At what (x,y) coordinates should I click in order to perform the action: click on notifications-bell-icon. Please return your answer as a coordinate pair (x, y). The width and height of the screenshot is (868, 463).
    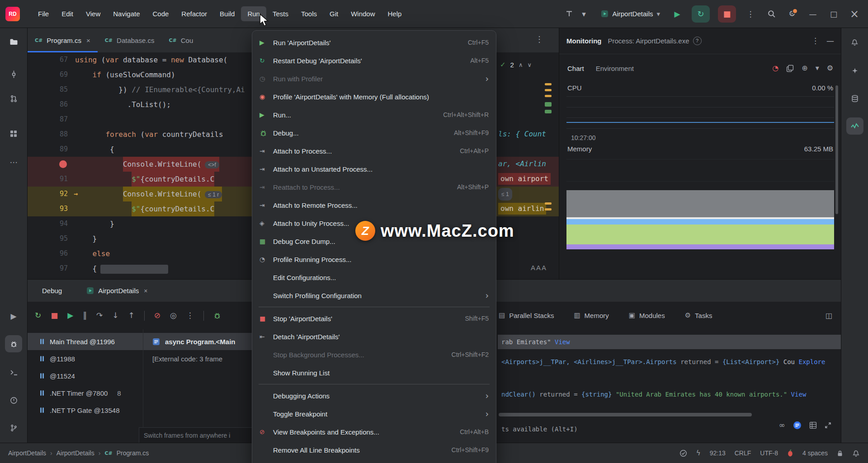
    Looking at the image, I should click on (856, 454).